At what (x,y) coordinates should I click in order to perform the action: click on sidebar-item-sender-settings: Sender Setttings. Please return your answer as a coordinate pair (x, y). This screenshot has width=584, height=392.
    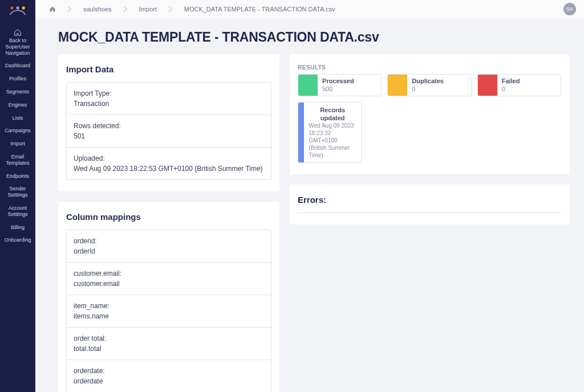
    Looking at the image, I should click on (18, 192).